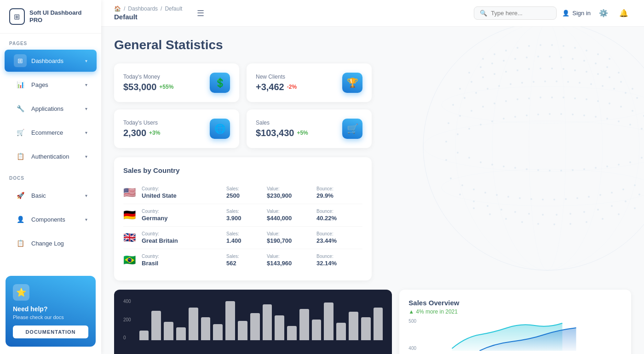  Describe the element at coordinates (51, 219) in the screenshot. I see `sidebar-item-components: 👤 Components ▾` at that location.